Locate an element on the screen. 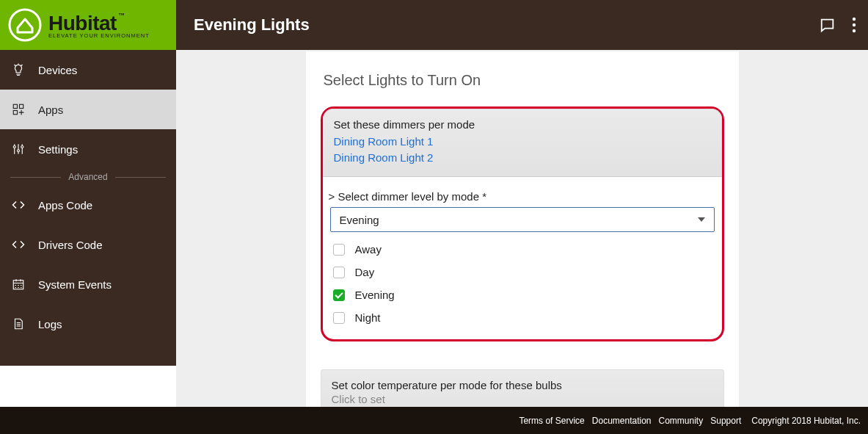  sidebar-item-label: Apps Code is located at coordinates (65, 206).